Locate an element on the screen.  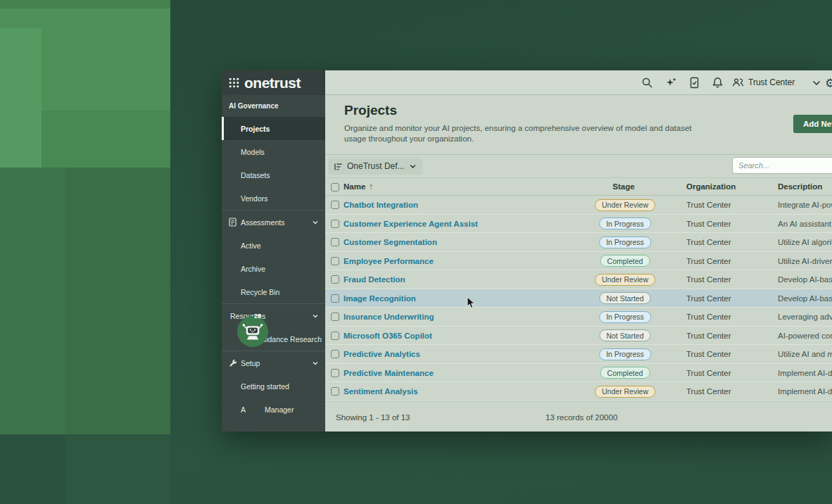
column-stage: Stage is located at coordinates (624, 187).